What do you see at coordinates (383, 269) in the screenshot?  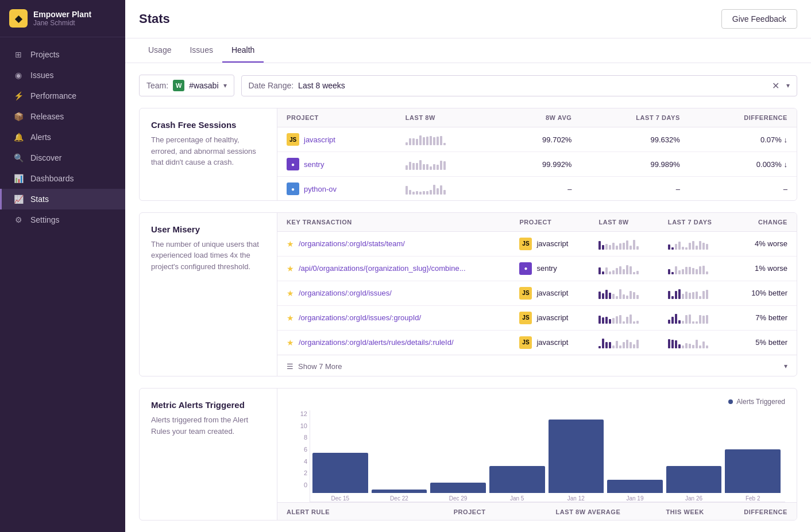 I see `tx-link: /api/0/organizations/{organization_slug}…` at bounding box center [383, 269].